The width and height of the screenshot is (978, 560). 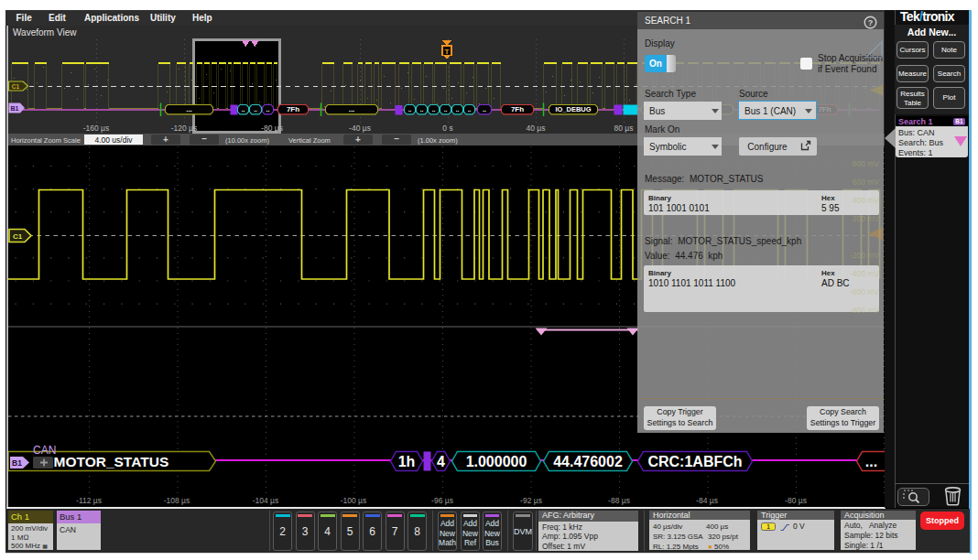 What do you see at coordinates (864, 309) in the screenshot?
I see `svg-text: -800 mV` at bounding box center [864, 309].